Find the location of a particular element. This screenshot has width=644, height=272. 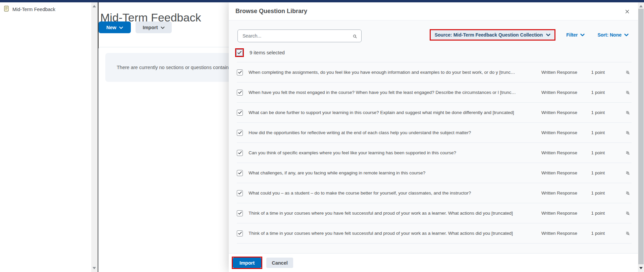

top-navy-bar is located at coordinates (322, 1).